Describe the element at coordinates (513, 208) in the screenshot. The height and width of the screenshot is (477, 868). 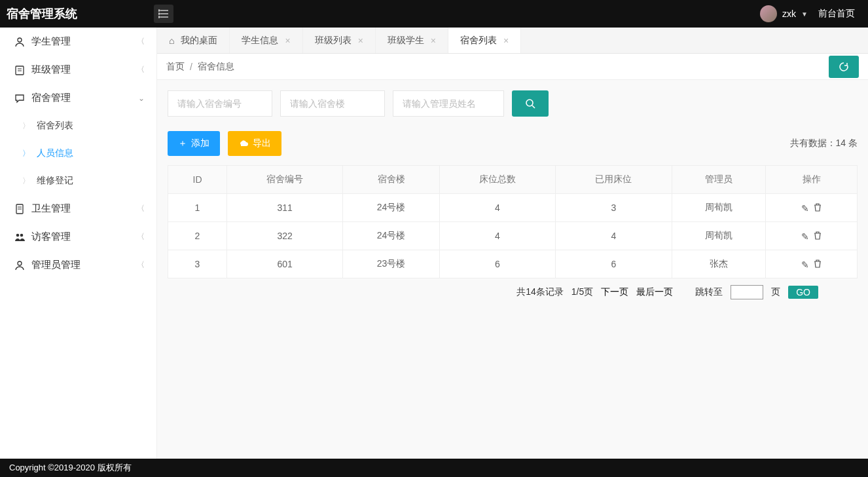
I see `table-row: 131124号楼43周荀凯✎` at that location.